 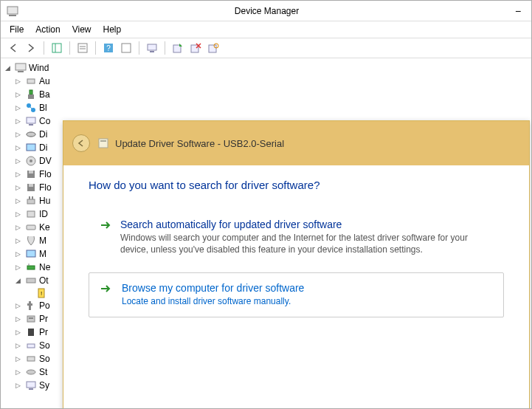 I want to click on minimize-button: −, so click(x=518, y=11).